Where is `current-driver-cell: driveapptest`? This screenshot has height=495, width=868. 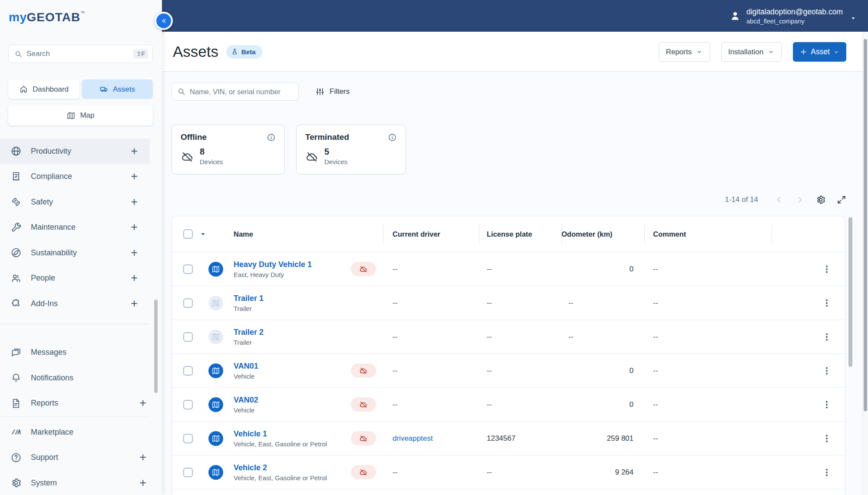
current-driver-cell: driveapptest is located at coordinates (431, 439).